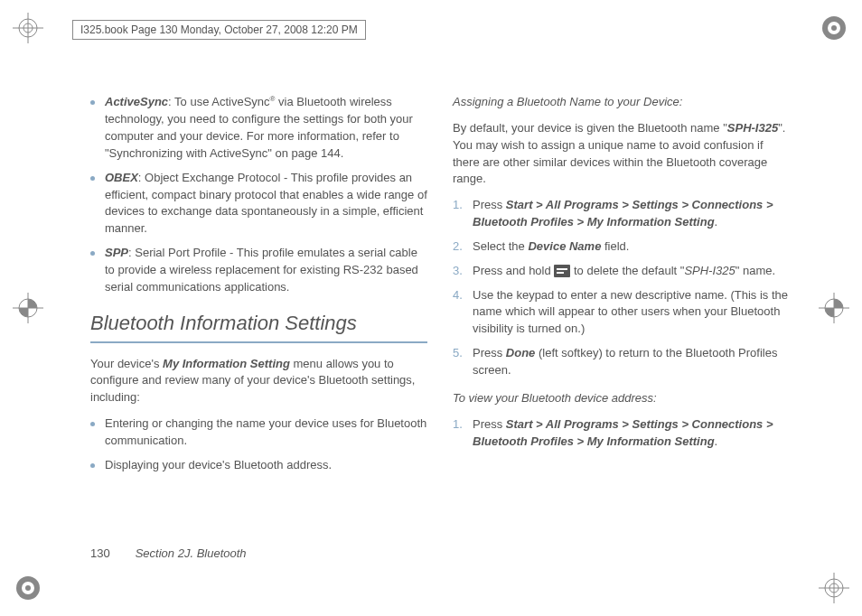 The height and width of the screenshot is (616, 862). Describe the element at coordinates (192, 553) in the screenshot. I see `section-label: Section 2J. Bluetooth` at that location.